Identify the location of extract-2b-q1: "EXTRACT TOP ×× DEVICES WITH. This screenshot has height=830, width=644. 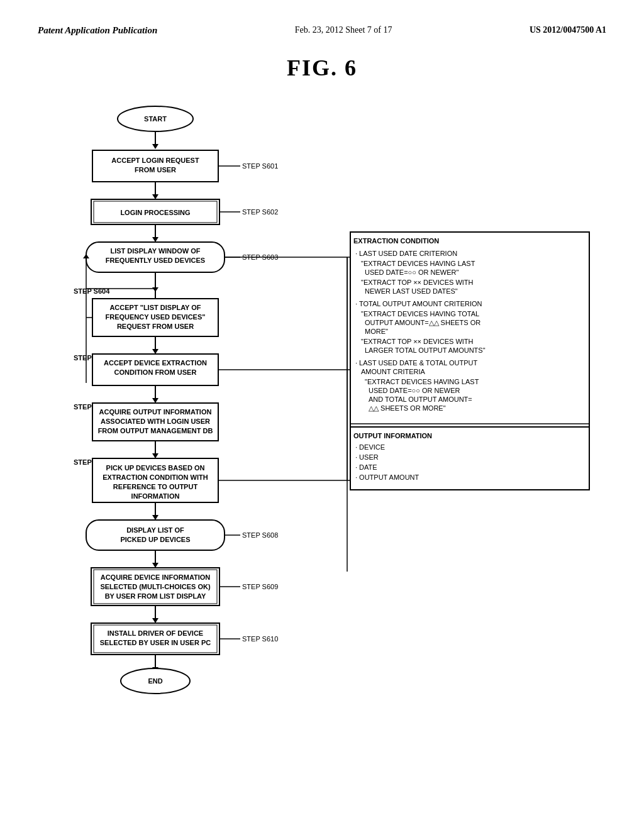
(418, 341).